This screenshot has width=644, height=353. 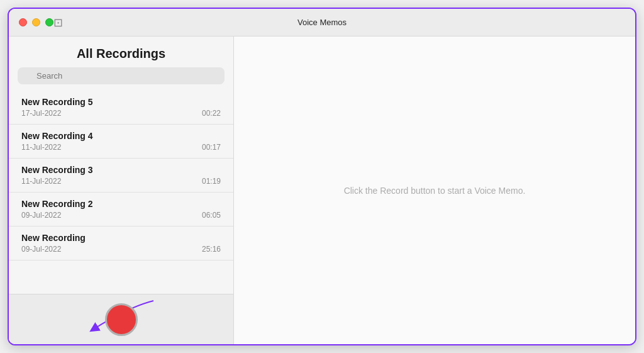 What do you see at coordinates (121, 52) in the screenshot?
I see `sidebar-header: All Recordings` at bounding box center [121, 52].